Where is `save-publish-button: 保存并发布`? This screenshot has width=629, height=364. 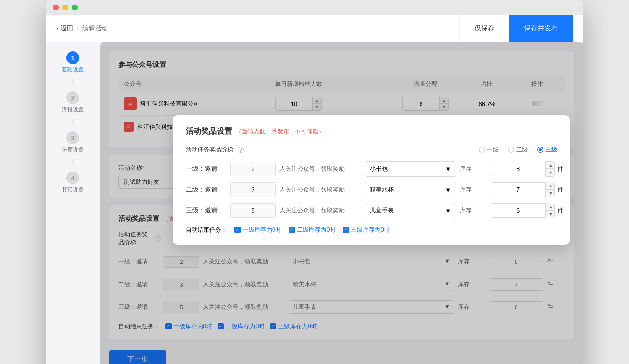
save-publish-button: 保存并发布 is located at coordinates (541, 29).